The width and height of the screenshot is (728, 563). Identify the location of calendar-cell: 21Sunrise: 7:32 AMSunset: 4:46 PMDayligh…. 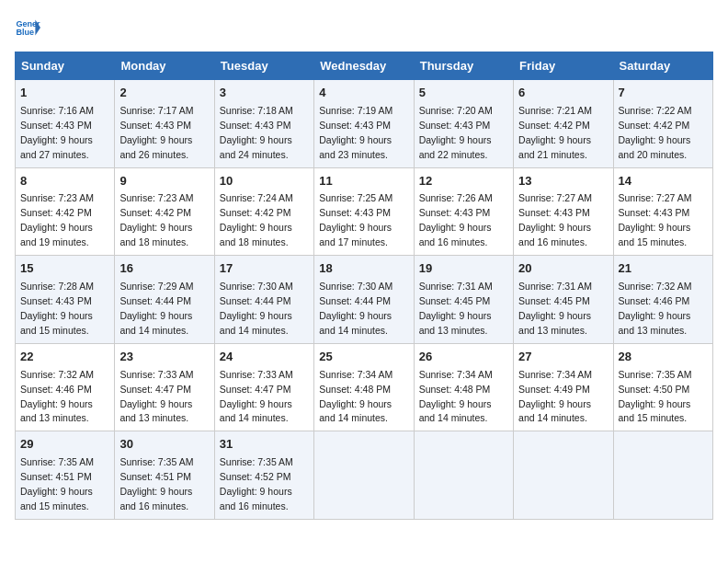
(663, 300).